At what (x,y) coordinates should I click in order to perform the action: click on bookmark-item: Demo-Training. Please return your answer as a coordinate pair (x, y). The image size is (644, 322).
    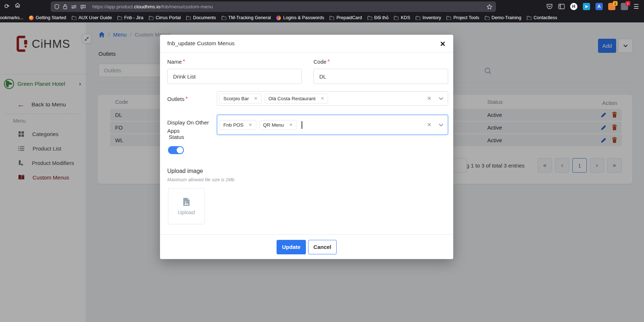
    Looking at the image, I should click on (503, 18).